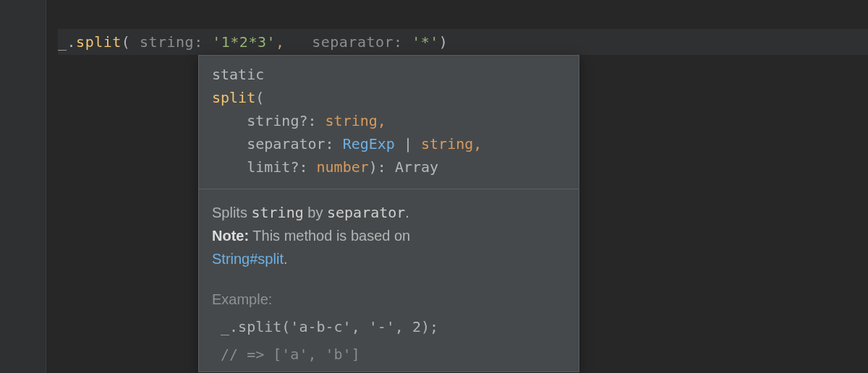 The height and width of the screenshot is (373, 868). I want to click on doc-text: ., so click(407, 213).